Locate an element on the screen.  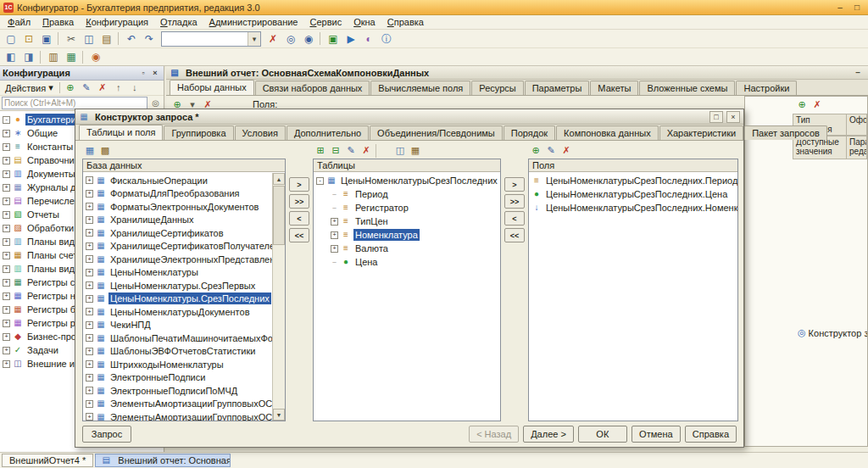
document-tab: Вложенные схемы is located at coordinates (687, 88).